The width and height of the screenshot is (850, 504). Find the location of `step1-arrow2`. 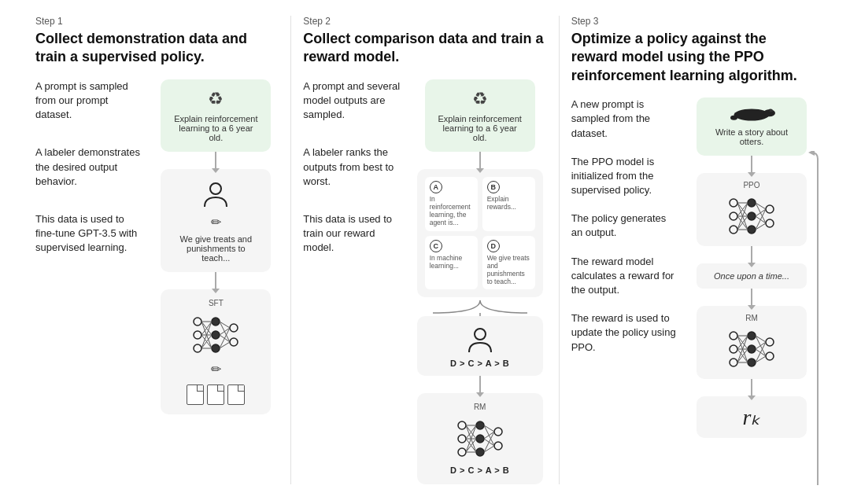

step1-arrow2 is located at coordinates (216, 281).